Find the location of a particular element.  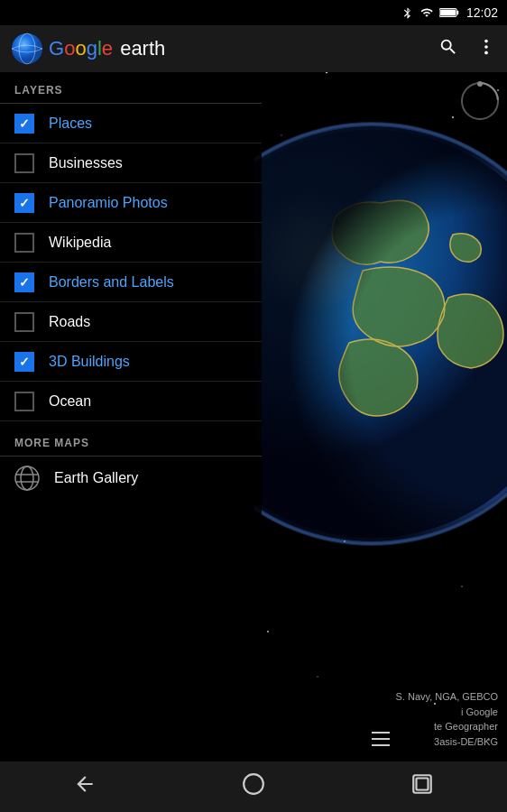

layer-item-roads: Roads is located at coordinates (131, 322).